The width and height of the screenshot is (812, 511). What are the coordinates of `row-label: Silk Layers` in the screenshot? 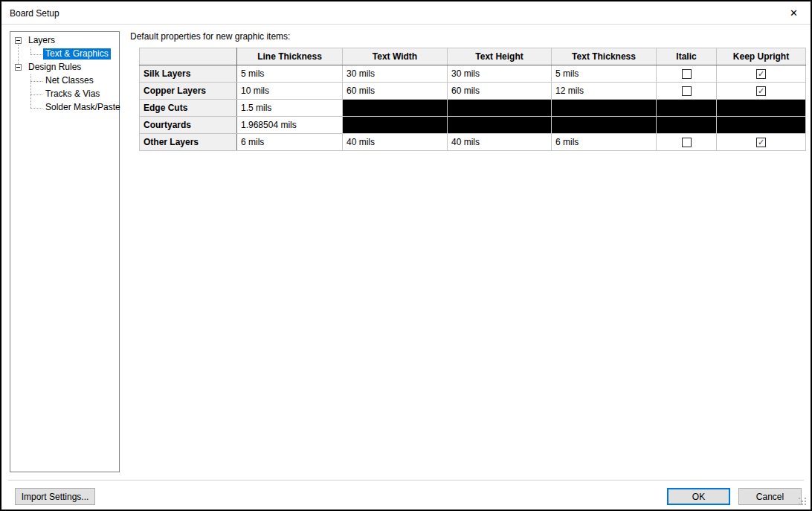 It's located at (189, 74).